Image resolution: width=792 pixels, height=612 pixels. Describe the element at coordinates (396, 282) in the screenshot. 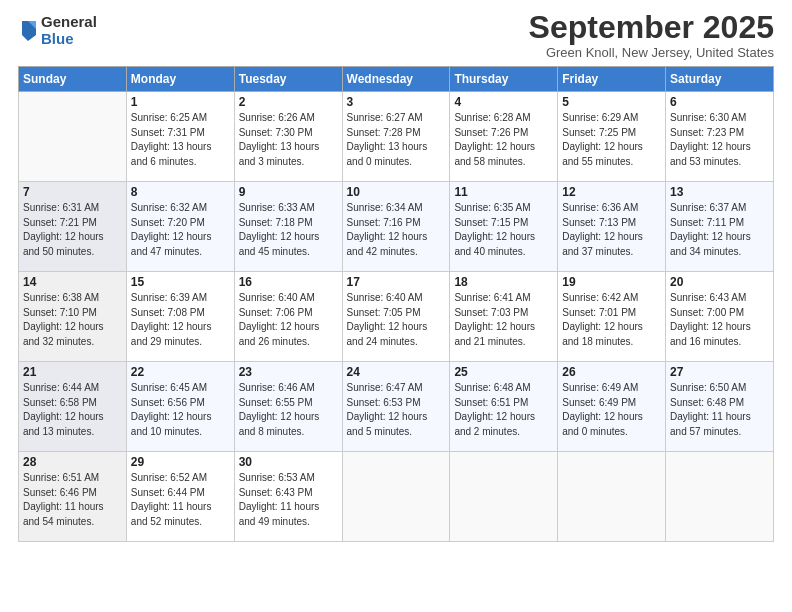

I see `day-number: 17` at that location.